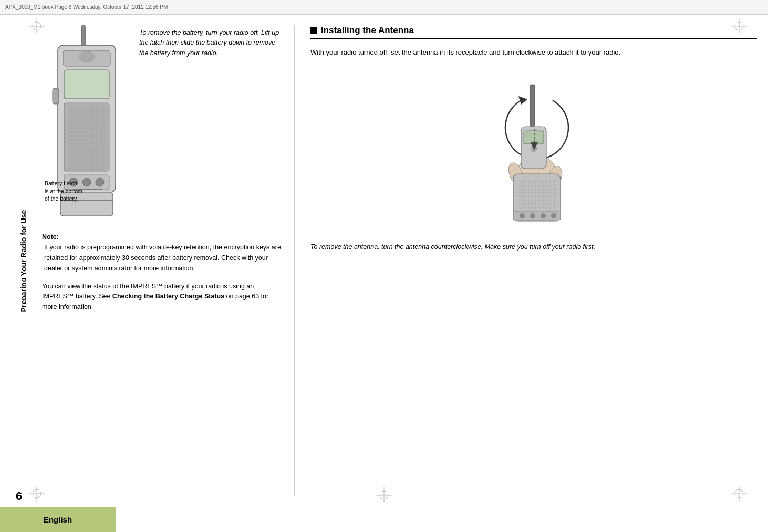  What do you see at coordinates (86, 7) in the screenshot?
I see `top-bar-text: APX_3000_M1.book Page 6 Wednesday, Octob…` at bounding box center [86, 7].